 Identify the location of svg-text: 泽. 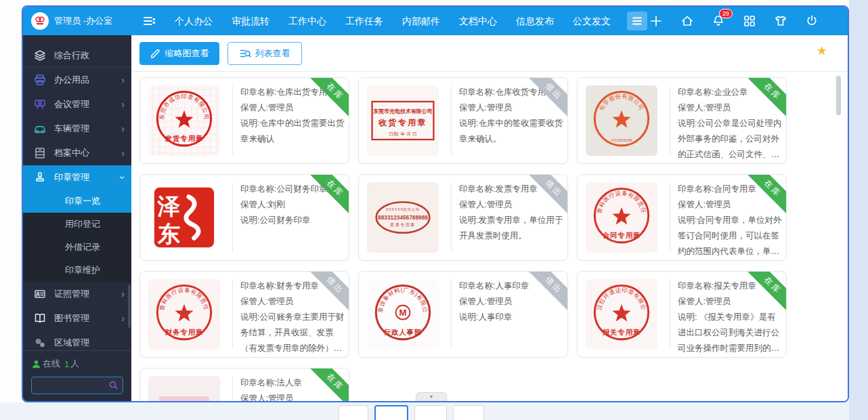
(169, 206).